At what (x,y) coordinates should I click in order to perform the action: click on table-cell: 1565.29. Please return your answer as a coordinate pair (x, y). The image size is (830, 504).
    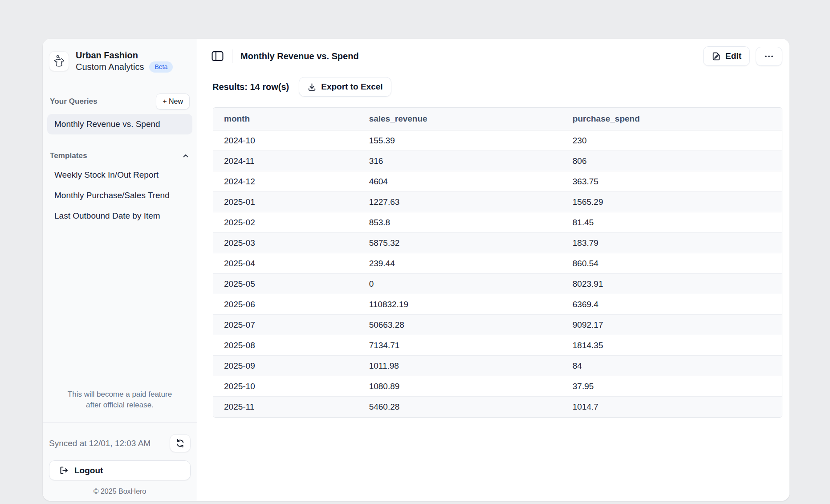
    Looking at the image, I should click on (672, 202).